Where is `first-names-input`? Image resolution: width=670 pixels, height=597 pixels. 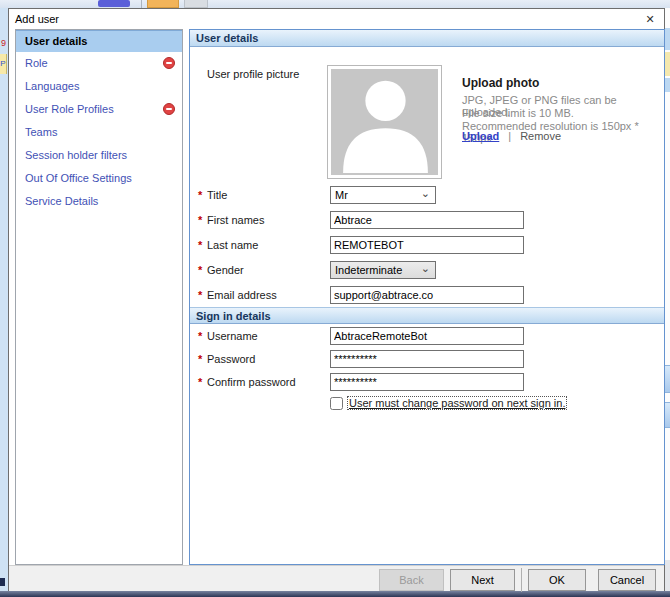
first-names-input is located at coordinates (427, 220).